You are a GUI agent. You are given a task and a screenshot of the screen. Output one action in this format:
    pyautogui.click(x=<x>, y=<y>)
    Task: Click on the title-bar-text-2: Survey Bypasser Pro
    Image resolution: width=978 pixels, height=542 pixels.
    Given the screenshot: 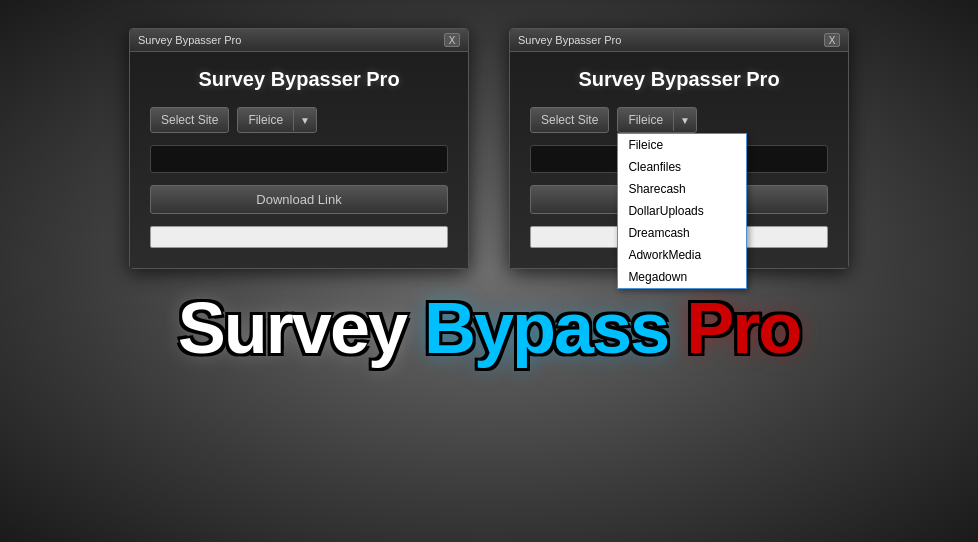 What is the action you would take?
    pyautogui.click(x=570, y=40)
    